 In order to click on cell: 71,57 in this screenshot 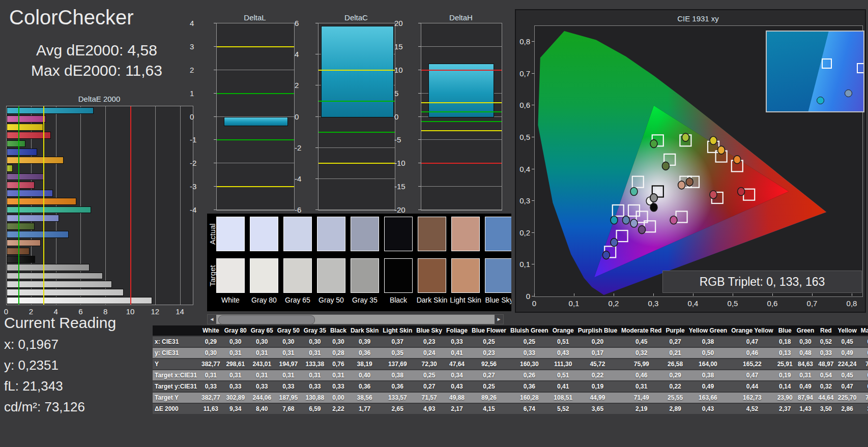, I will do `click(429, 398)`.